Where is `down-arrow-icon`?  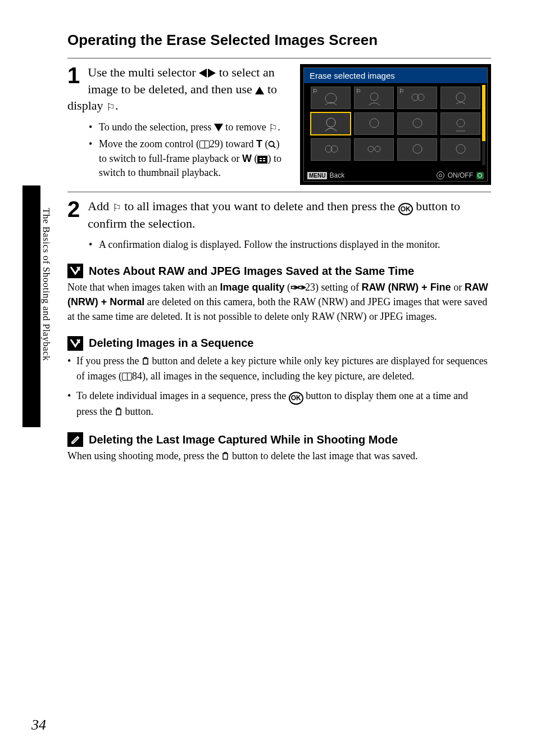
down-arrow-icon is located at coordinates (219, 128).